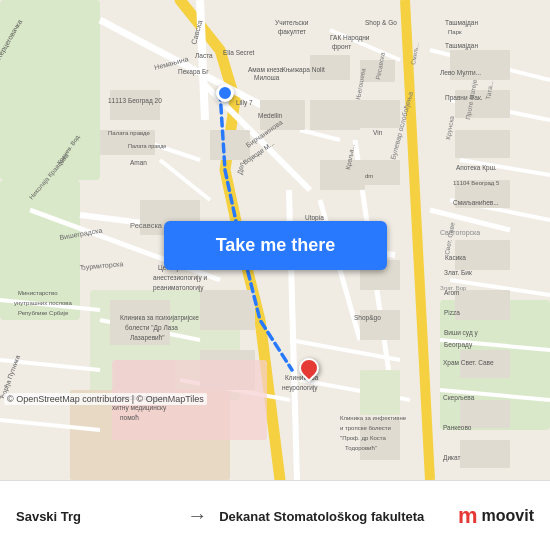  What do you see at coordinates (458, 345) in the screenshot?
I see `svg-text: Београду` at bounding box center [458, 345].